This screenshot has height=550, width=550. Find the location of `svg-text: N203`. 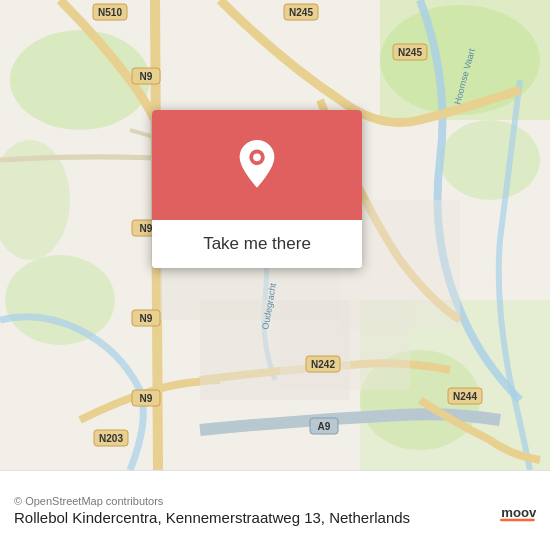

svg-text: N203 is located at coordinates (111, 438).